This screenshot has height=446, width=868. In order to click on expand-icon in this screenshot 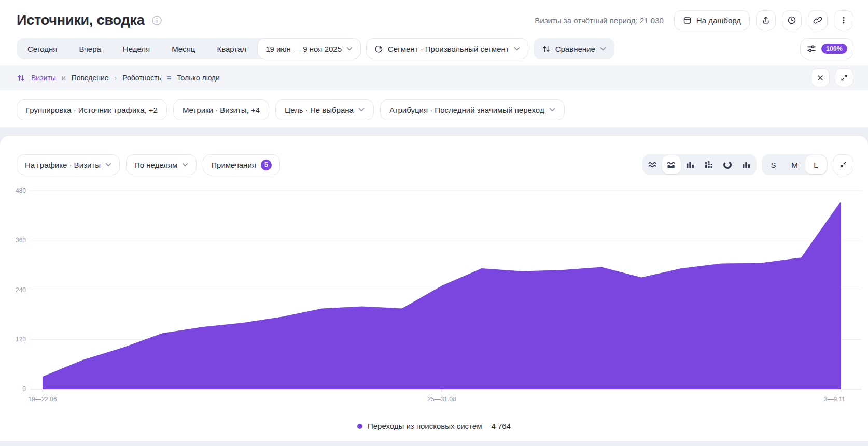, I will do `click(844, 78)`.